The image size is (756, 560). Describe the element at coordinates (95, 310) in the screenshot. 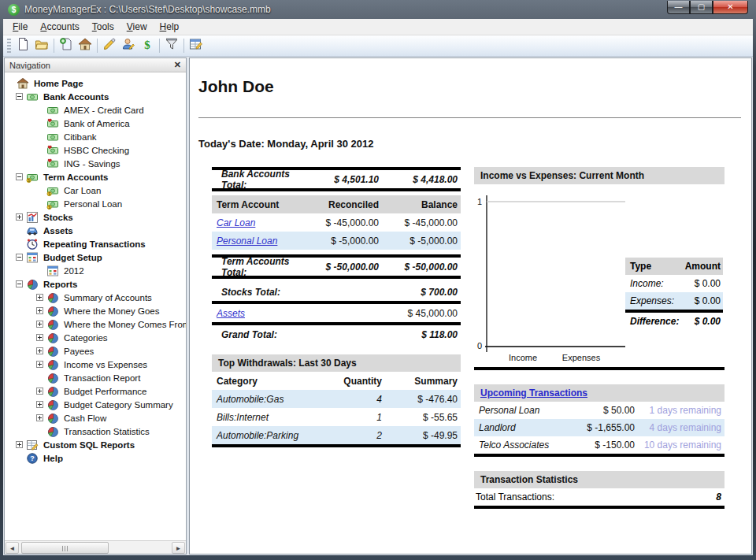

I see `tree-item-where-the-money-goes: Where the Money Goes` at that location.